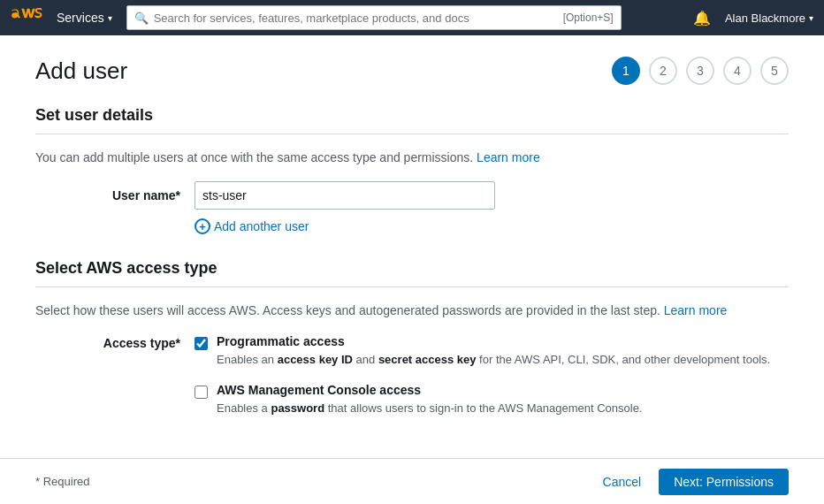  What do you see at coordinates (202, 393) in the screenshot?
I see `console-access-checkbox` at bounding box center [202, 393].